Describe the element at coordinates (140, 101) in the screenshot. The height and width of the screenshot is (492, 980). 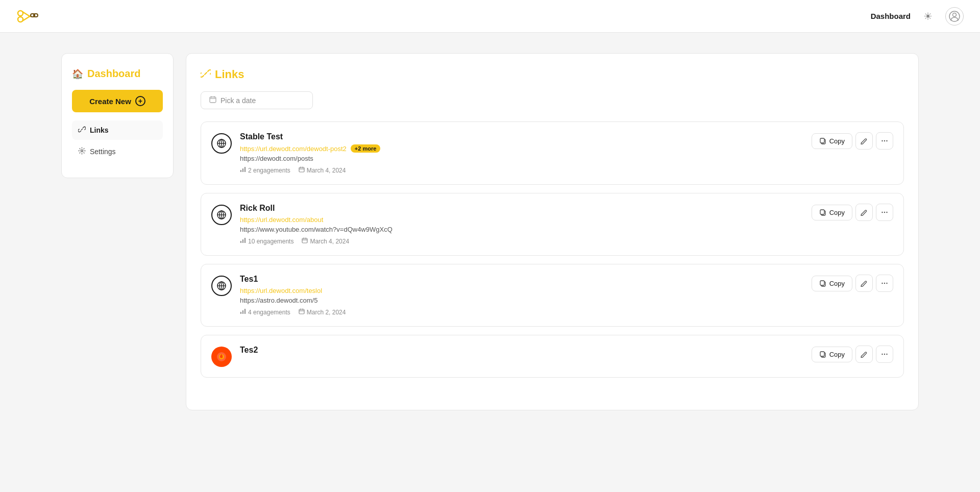
I see `plus-icon: +` at that location.